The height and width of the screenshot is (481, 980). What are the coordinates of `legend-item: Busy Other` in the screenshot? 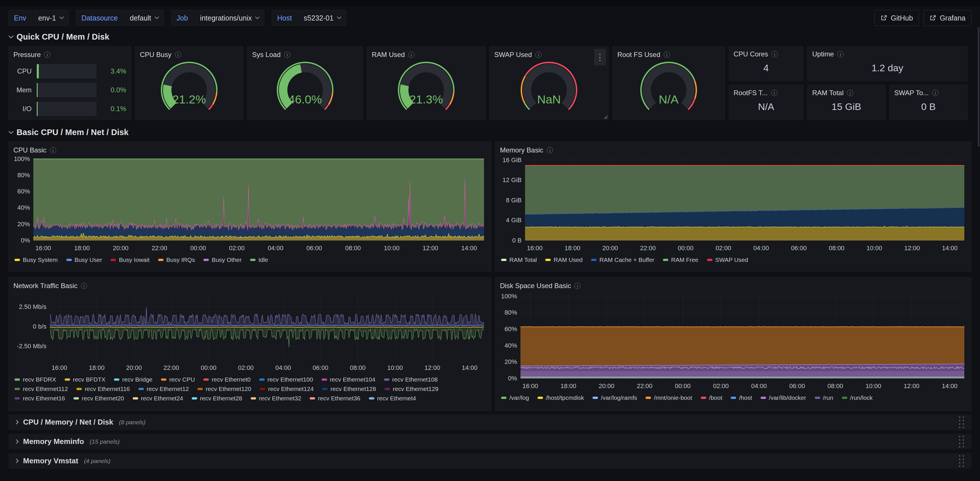 It's located at (223, 260).